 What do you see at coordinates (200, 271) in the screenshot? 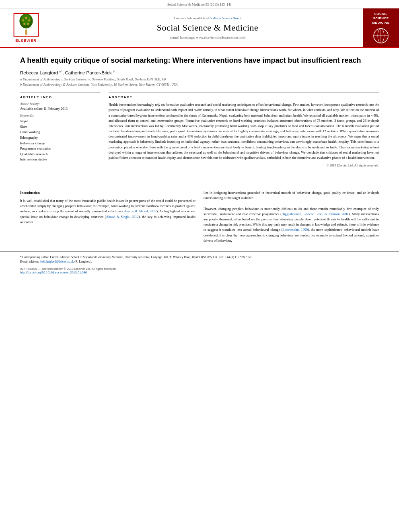
I see `bottom-bar: 0277-9536/$ — see front matter © 2013 El…` at bounding box center [200, 271].